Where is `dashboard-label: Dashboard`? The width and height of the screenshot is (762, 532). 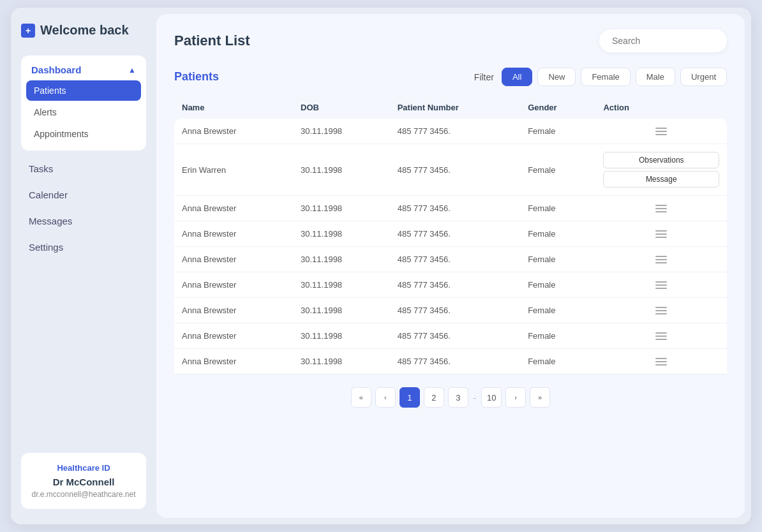 dashboard-label: Dashboard is located at coordinates (56, 70).